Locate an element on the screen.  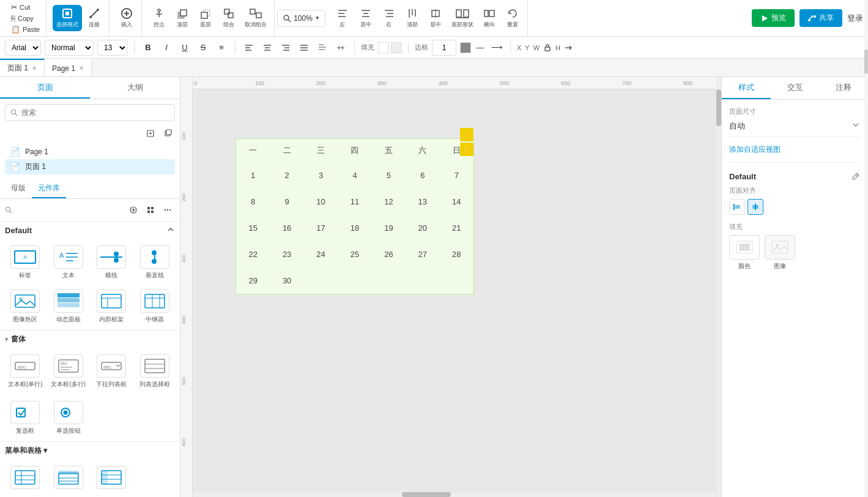
default-edit-icon is located at coordinates (856, 176).